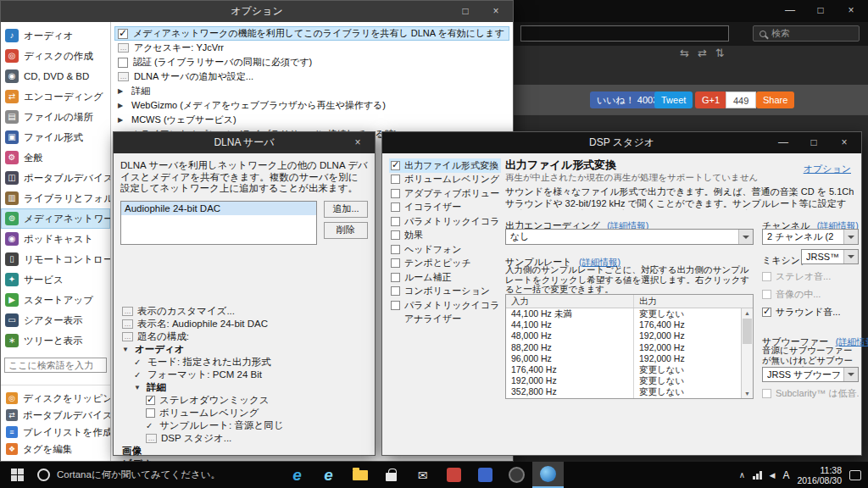 The width and height of the screenshot is (868, 488). Describe the element at coordinates (445, 291) in the screenshot. I see `dsp-module-item: コンボリューション` at that location.